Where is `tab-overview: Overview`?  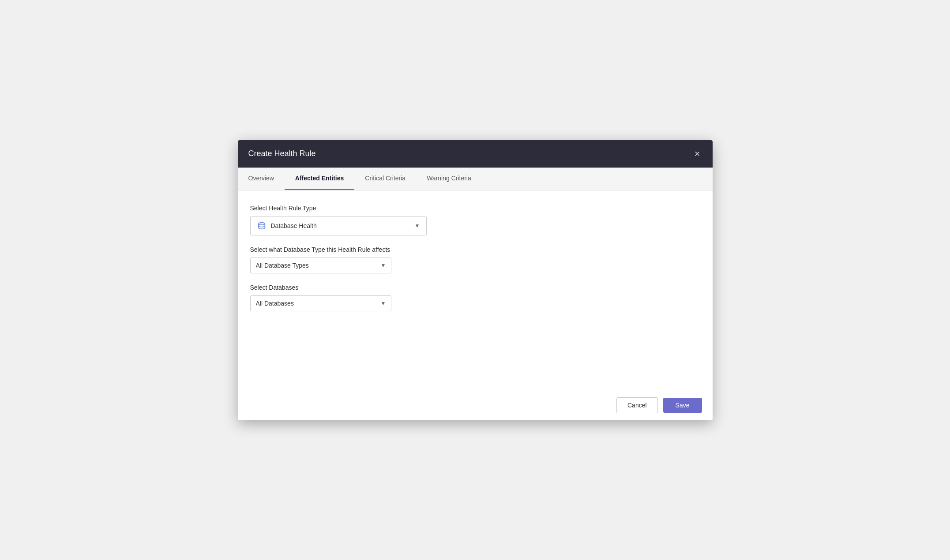
tab-overview: Overview is located at coordinates (261, 179).